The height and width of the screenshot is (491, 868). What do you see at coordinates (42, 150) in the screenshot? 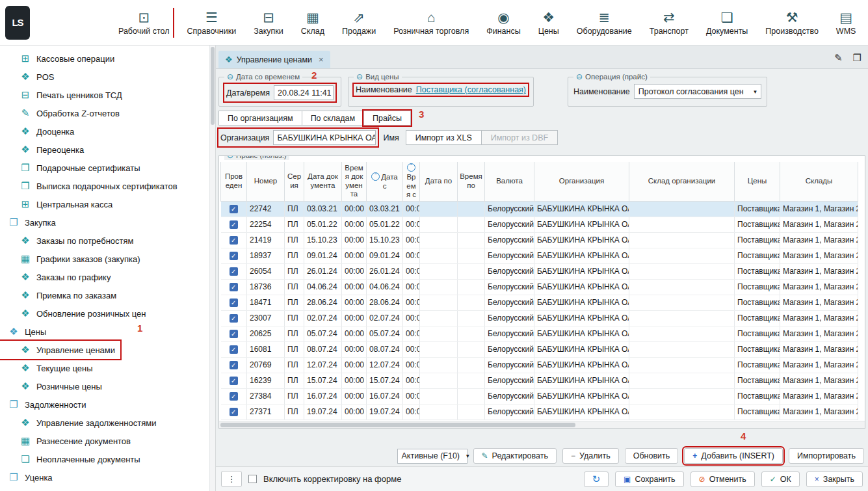
I see `sidebar-item: ❖ Переоценка` at bounding box center [42, 150].